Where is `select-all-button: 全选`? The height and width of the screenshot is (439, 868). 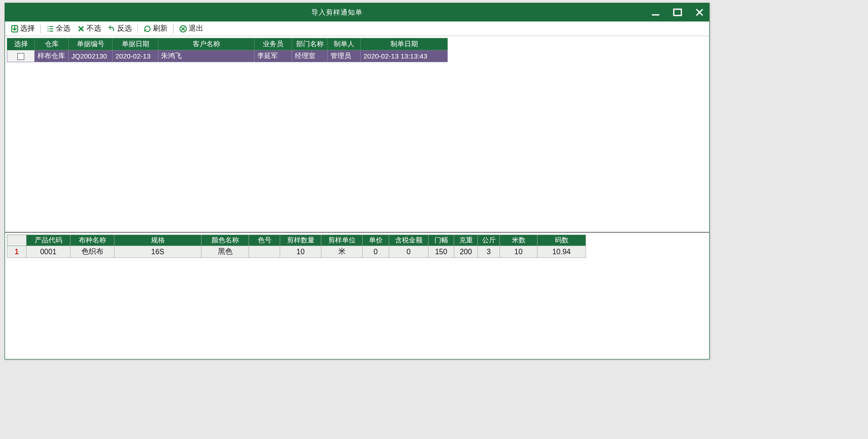 select-all-button: 全选 is located at coordinates (59, 29).